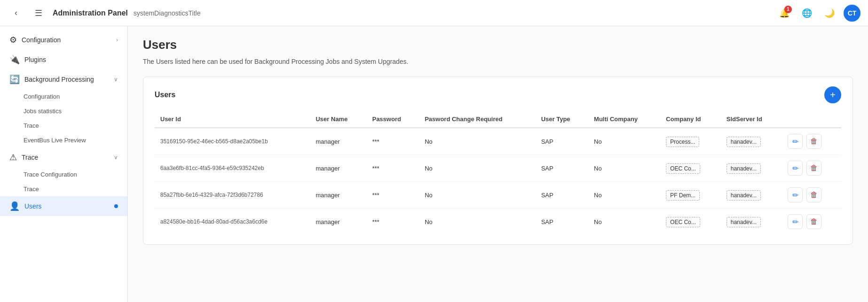  What do you see at coordinates (64, 157) in the screenshot?
I see `sidebar-item-trace: ⚠ Trace ∨` at bounding box center [64, 157].